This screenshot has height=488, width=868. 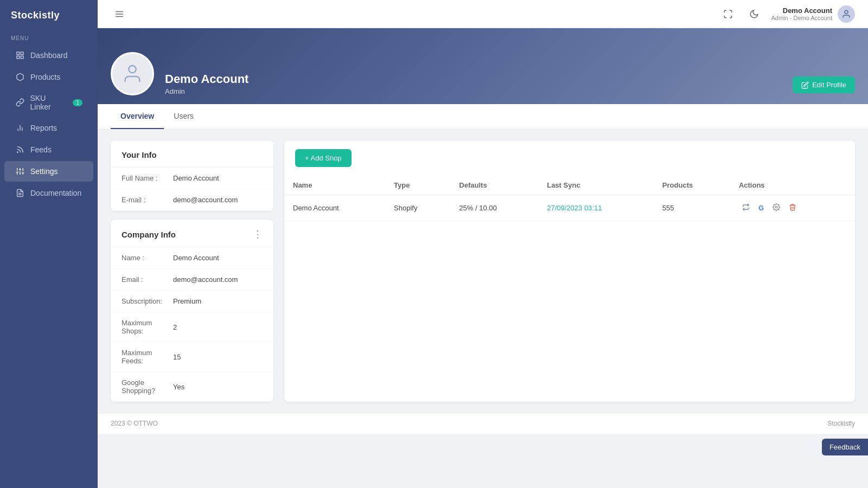 I want to click on left-column: Your Info Full Name : Demo Account E-mai…, so click(x=192, y=271).